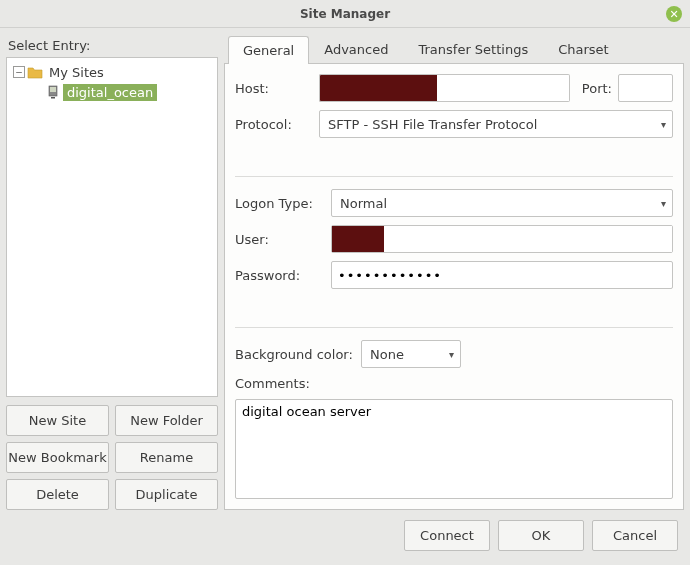 Image resolution: width=690 pixels, height=565 pixels. I want to click on bgcolor-select: None ▾, so click(411, 354).